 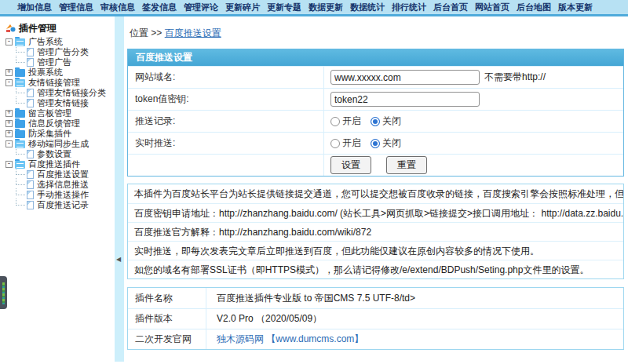 I want to click on nav-item-管理信息: 管理信息, so click(x=76, y=8).